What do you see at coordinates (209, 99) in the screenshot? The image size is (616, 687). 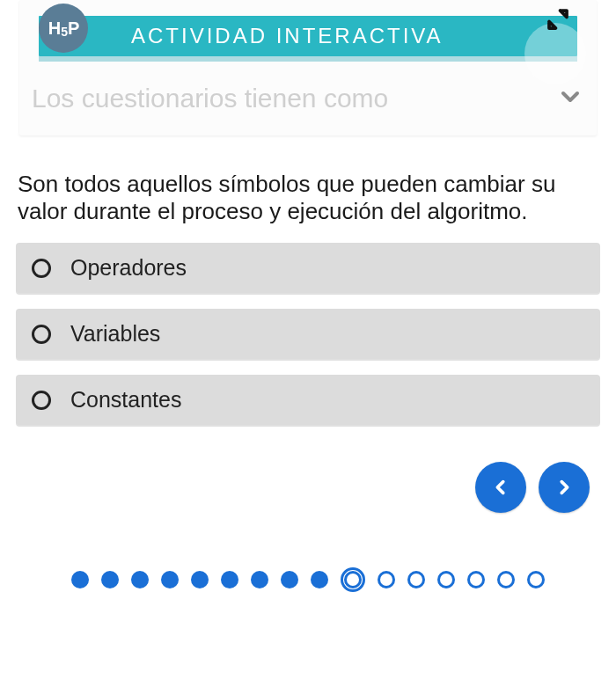 I see `intro-text: Los cuestionarios tienen como` at bounding box center [209, 99].